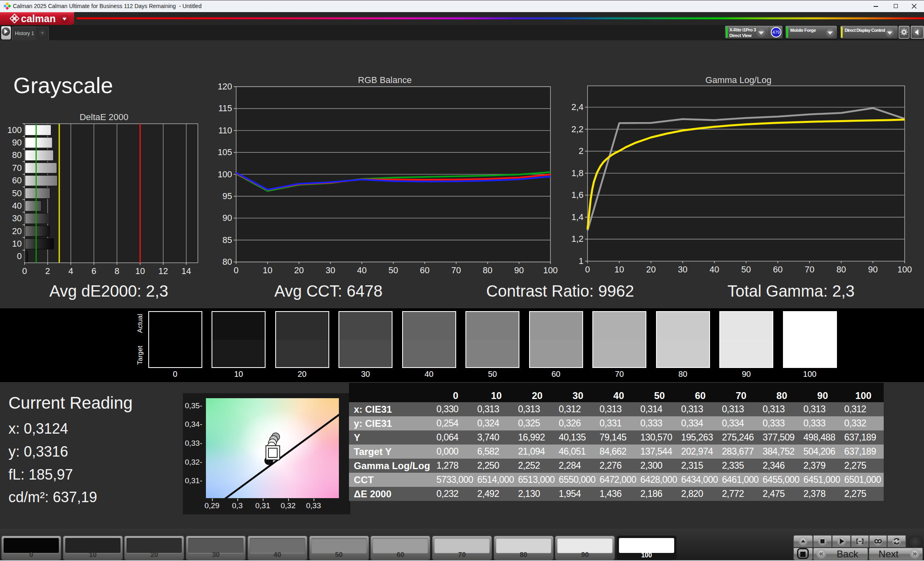 The image size is (924, 561). I want to click on svg-text: 8, so click(117, 271).